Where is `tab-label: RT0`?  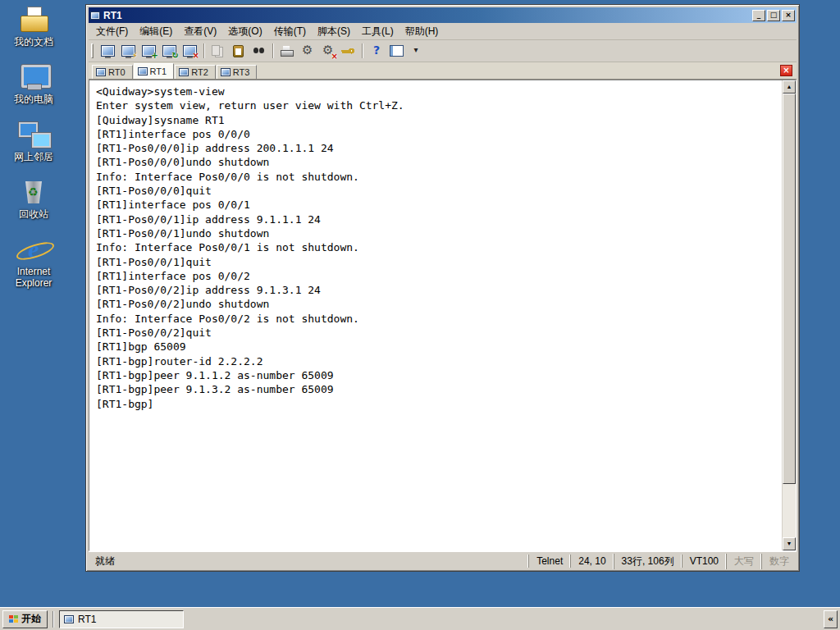
tab-label: RT0 is located at coordinates (116, 72).